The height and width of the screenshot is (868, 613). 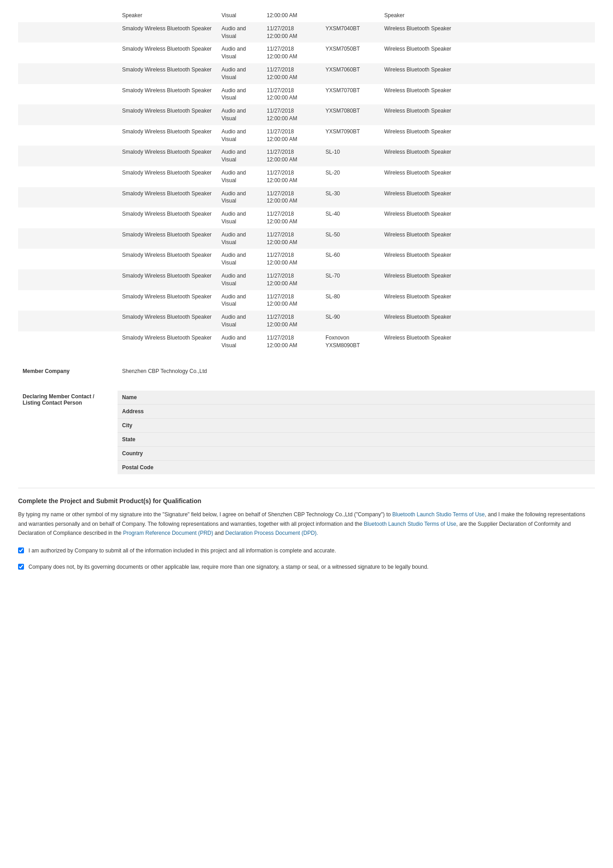 What do you see at coordinates (350, 198) in the screenshot?
I see `row-model: SL-30` at bounding box center [350, 198].